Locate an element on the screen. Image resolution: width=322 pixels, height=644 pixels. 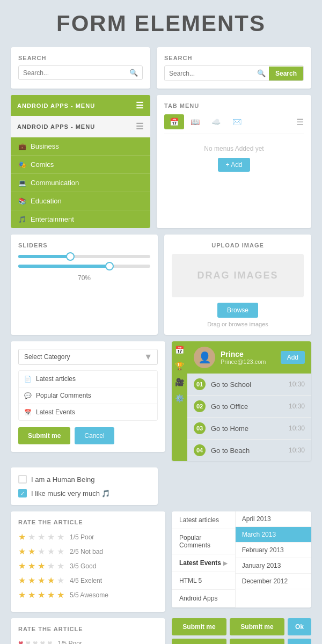
add-menu-button: + Add is located at coordinates (234, 165).